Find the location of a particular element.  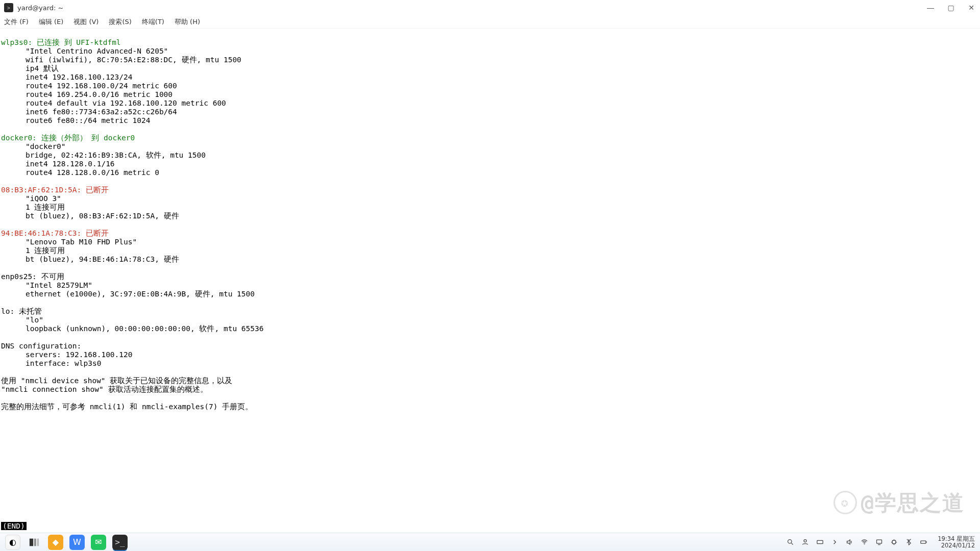

pager-end-marker: (END) is located at coordinates (14, 527).